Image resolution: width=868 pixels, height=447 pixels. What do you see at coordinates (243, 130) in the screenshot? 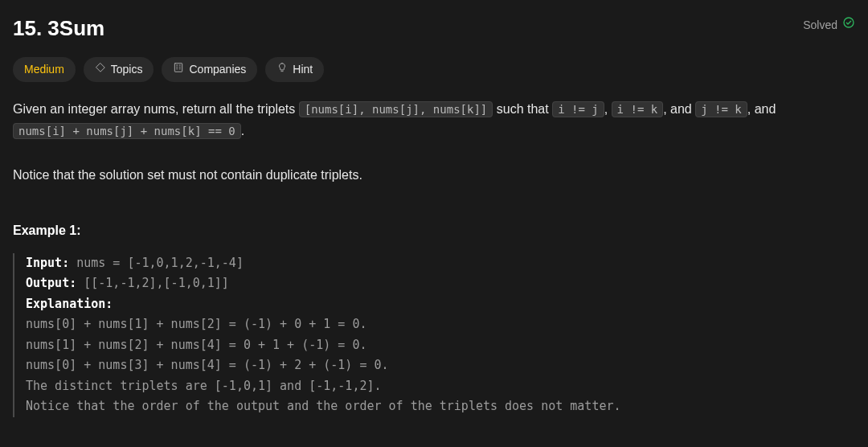
I see `desc-text: .` at bounding box center [243, 130].